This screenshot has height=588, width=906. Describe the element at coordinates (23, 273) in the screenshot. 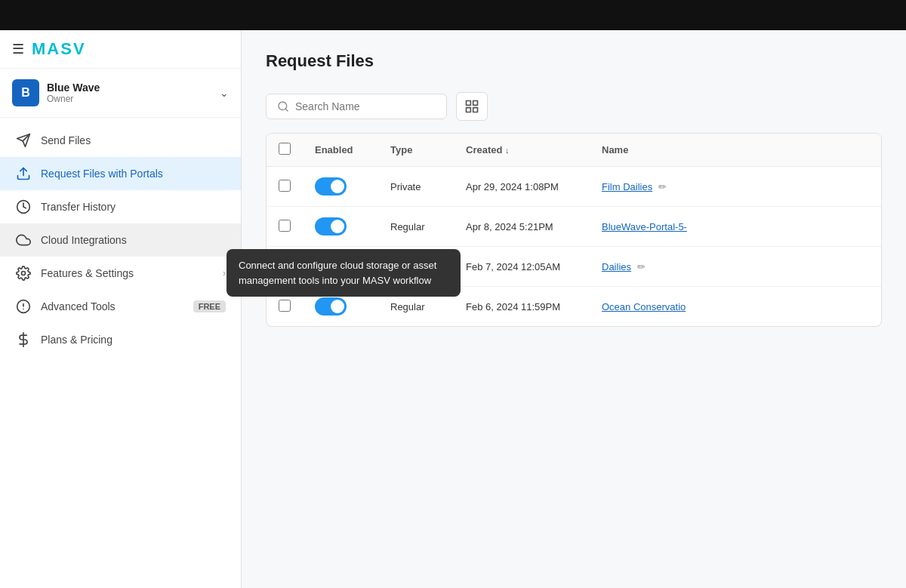

I see `features-settings-icon` at that location.